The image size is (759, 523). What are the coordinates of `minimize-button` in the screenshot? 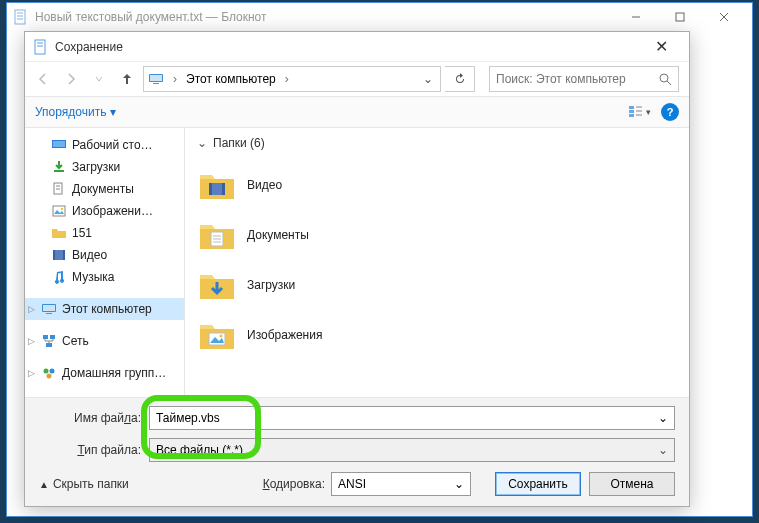 It's located at (636, 17).